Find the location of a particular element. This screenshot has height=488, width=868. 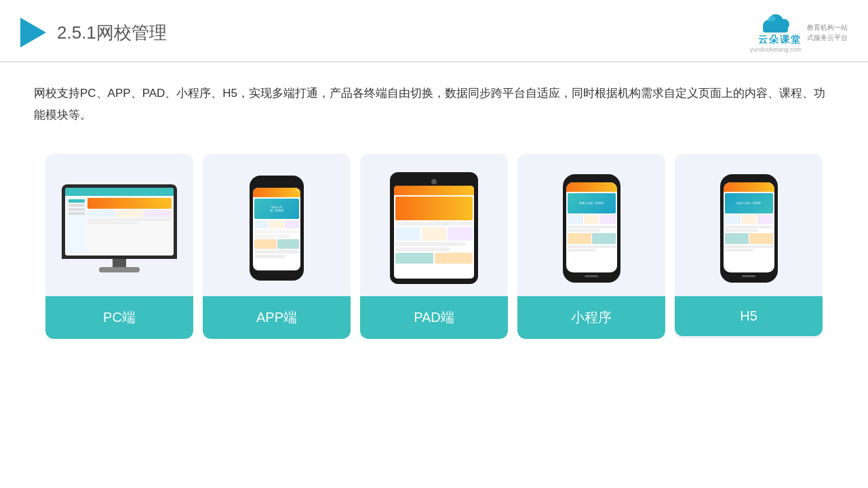

miniprogram-phone-device: 职场人的第一堂网课 is located at coordinates (591, 228).